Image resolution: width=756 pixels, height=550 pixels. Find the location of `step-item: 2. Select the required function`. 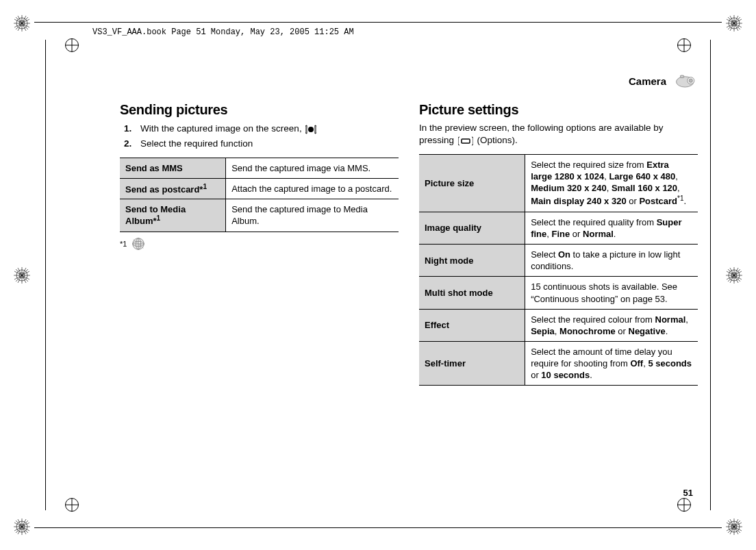

step-item: 2. Select the required function is located at coordinates (262, 144).